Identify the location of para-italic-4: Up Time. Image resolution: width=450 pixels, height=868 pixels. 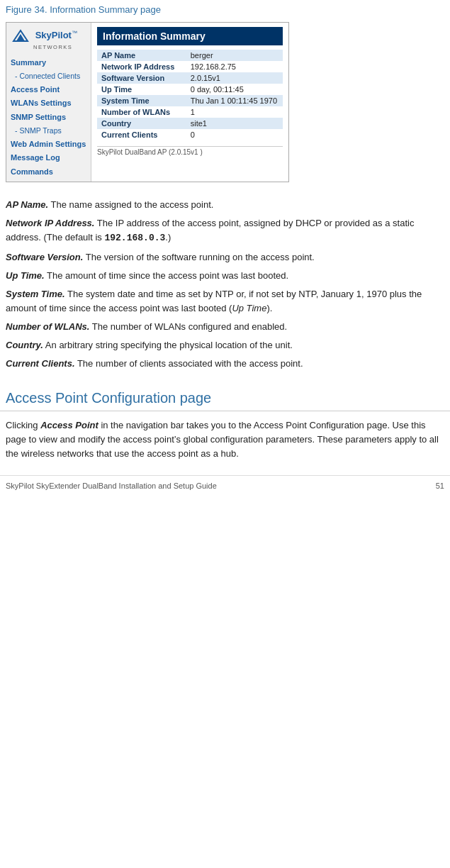
(249, 308).